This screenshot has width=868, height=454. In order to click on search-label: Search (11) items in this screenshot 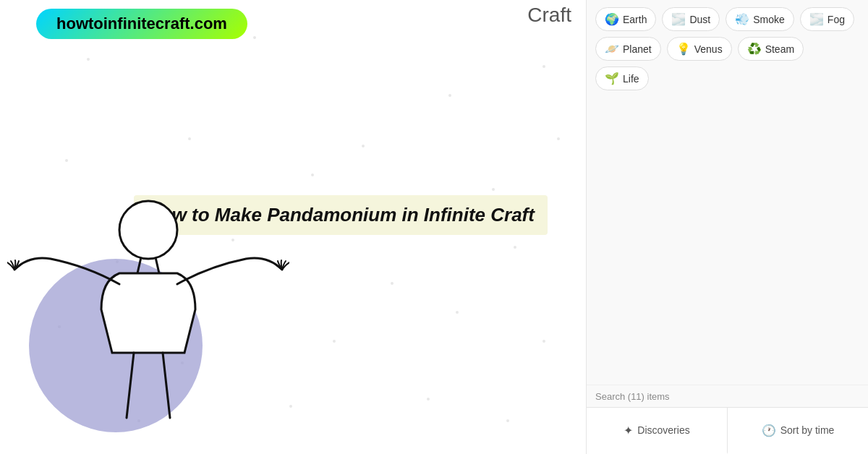, I will do `click(632, 396)`.